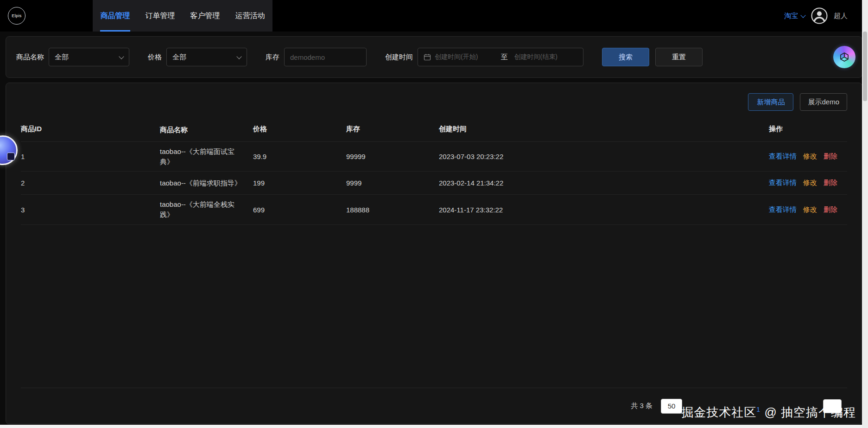 Image resolution: width=868 pixels, height=428 pixels. Describe the element at coordinates (90, 183) in the screenshot. I see `cell-id: 2` at that location.